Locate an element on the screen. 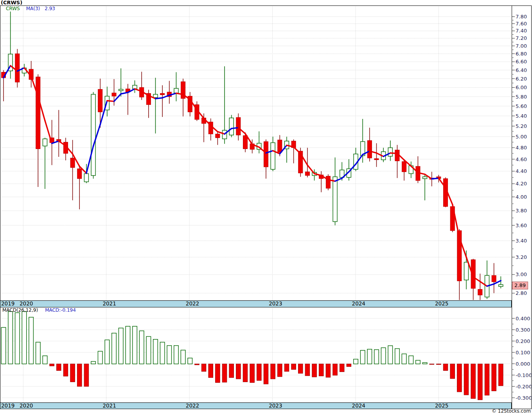 Image resolution: width=532 pixels, height=413 pixels. macd-params-label: MACD(26,12,9) is located at coordinates (20, 310).